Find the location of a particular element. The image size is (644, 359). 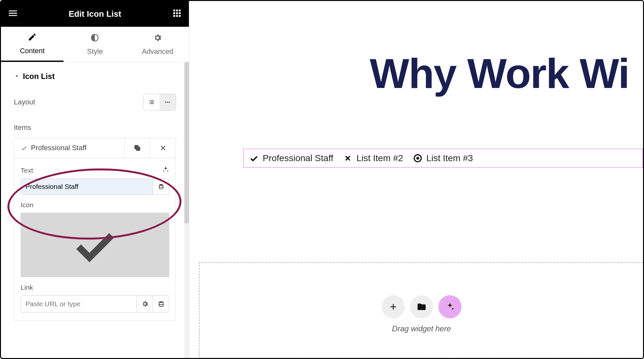

tab-style: Style is located at coordinates (95, 44).